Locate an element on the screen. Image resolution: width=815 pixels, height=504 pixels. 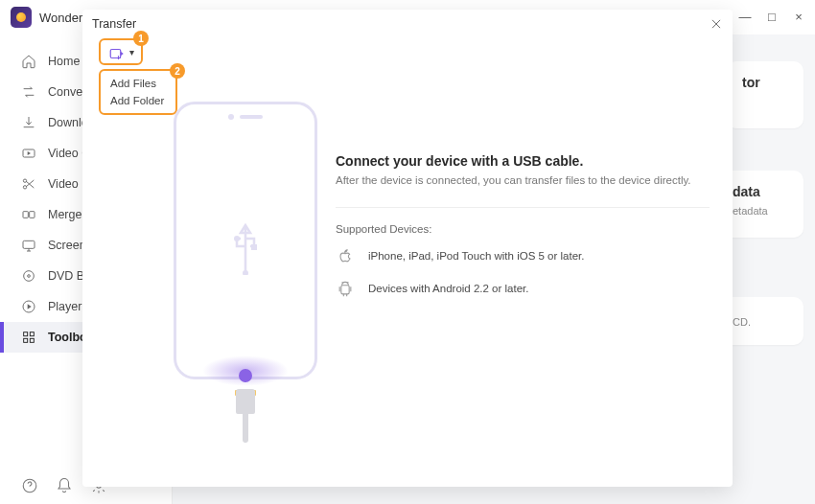
device-text: Devices with Android 2.2 or later. is located at coordinates (449, 288).